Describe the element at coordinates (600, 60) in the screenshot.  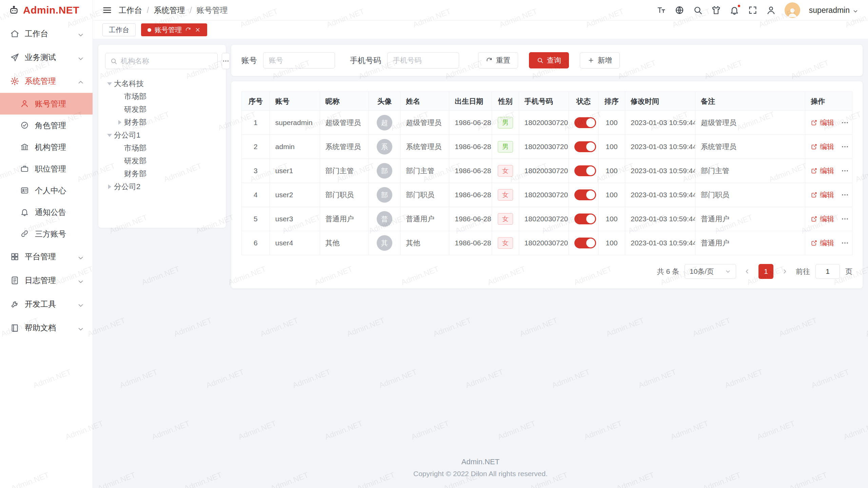
I see `add-button: 新增` at that location.